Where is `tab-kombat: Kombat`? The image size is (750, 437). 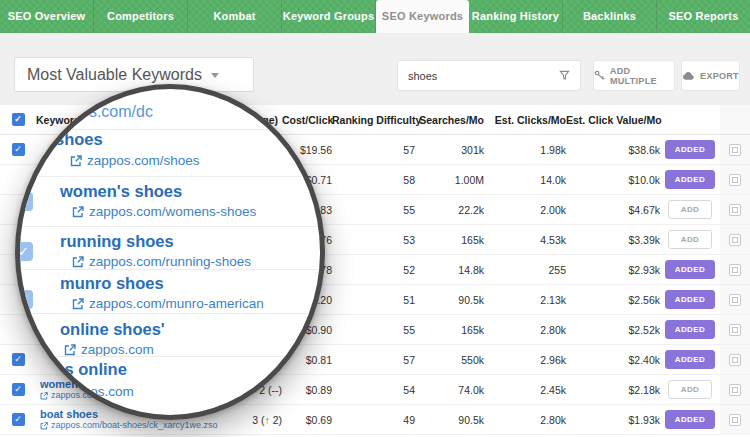 tab-kombat: Kombat is located at coordinates (235, 16).